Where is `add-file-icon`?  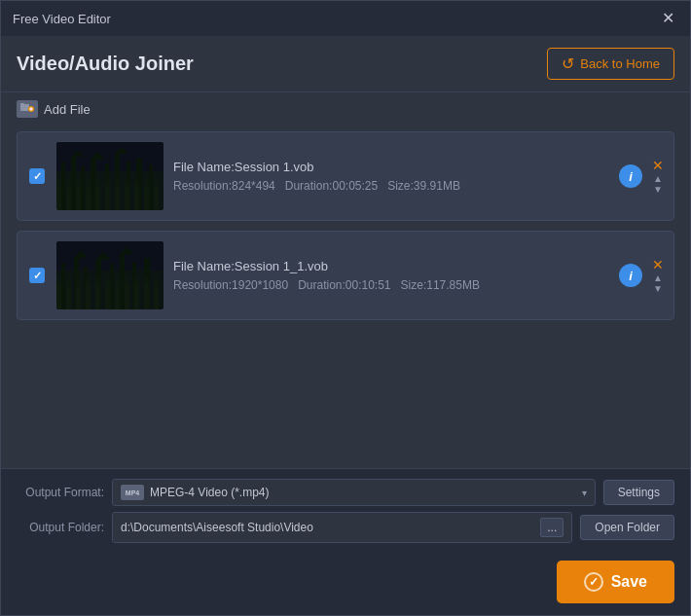
add-file-icon is located at coordinates (27, 109).